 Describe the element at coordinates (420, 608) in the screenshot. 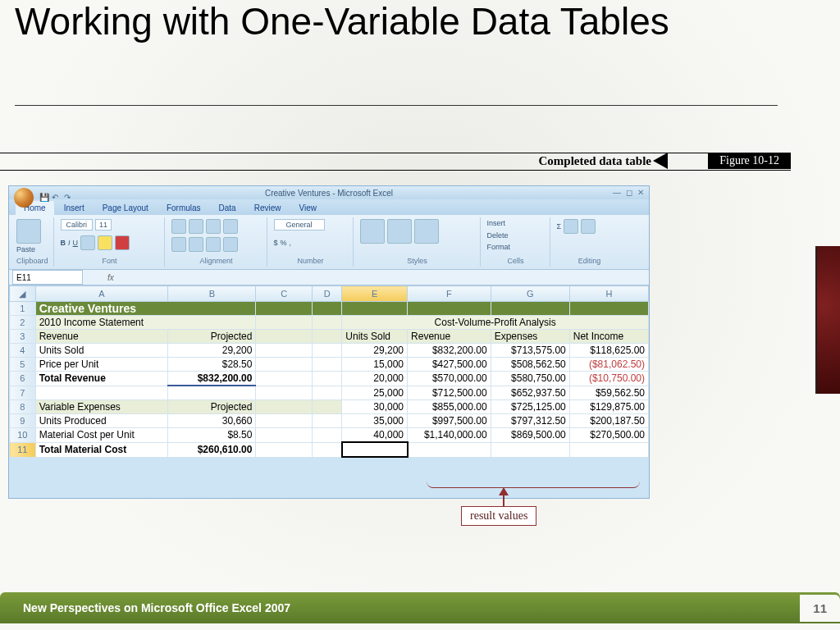

I see `slide-footer: New Perspectives on Microsoft Office Exc…` at that location.